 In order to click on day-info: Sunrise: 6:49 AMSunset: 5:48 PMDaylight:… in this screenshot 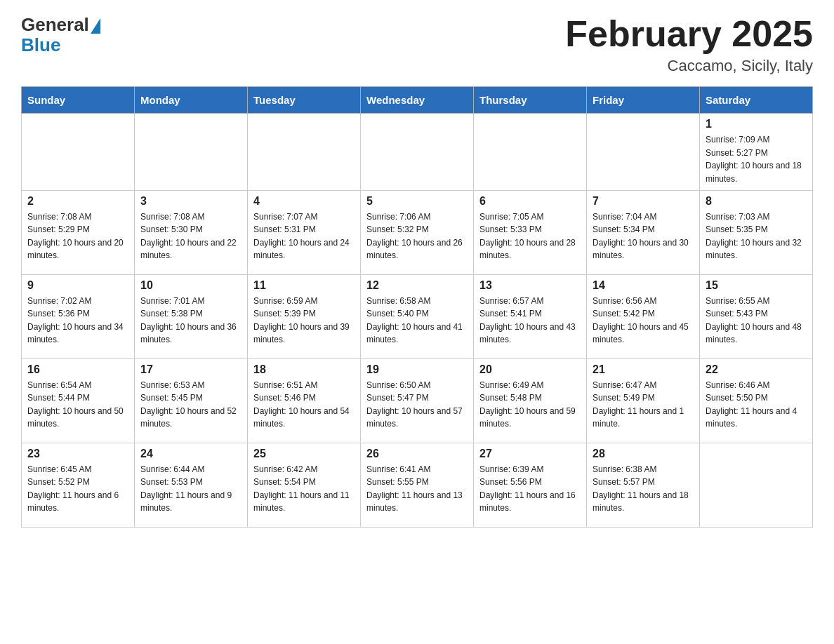, I will do `click(530, 405)`.